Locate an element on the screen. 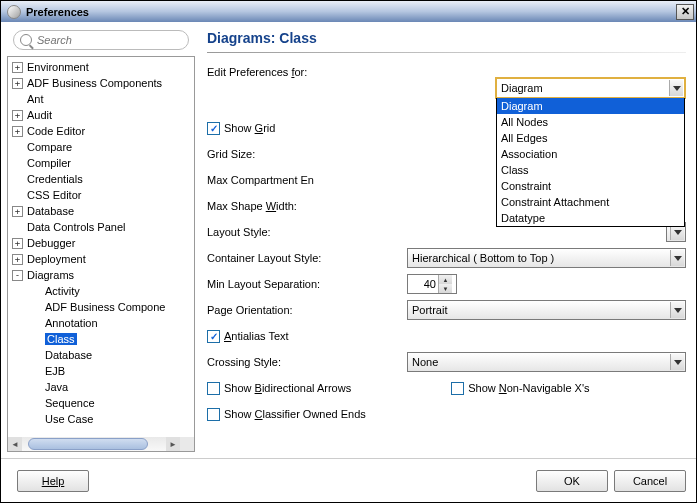 The image size is (697, 503). tree-item-label: Compare is located at coordinates (50, 147).